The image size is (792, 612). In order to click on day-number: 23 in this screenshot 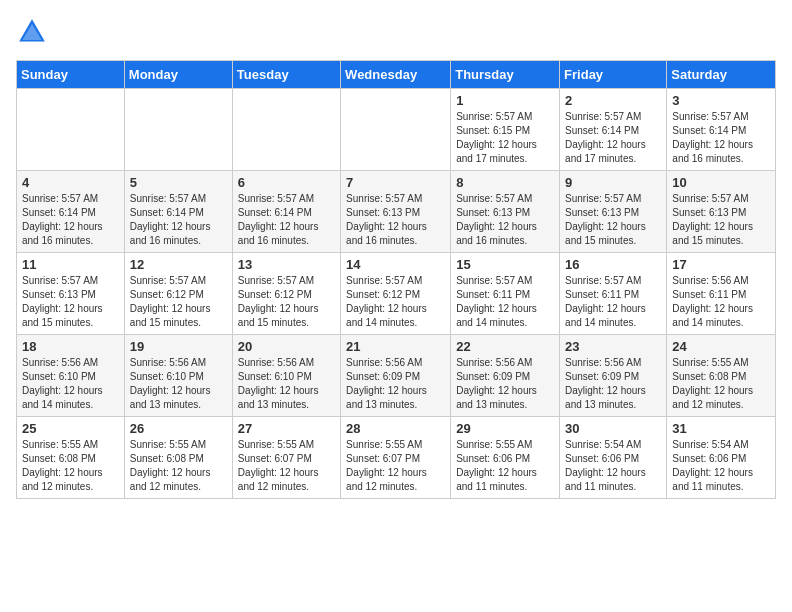, I will do `click(613, 346)`.